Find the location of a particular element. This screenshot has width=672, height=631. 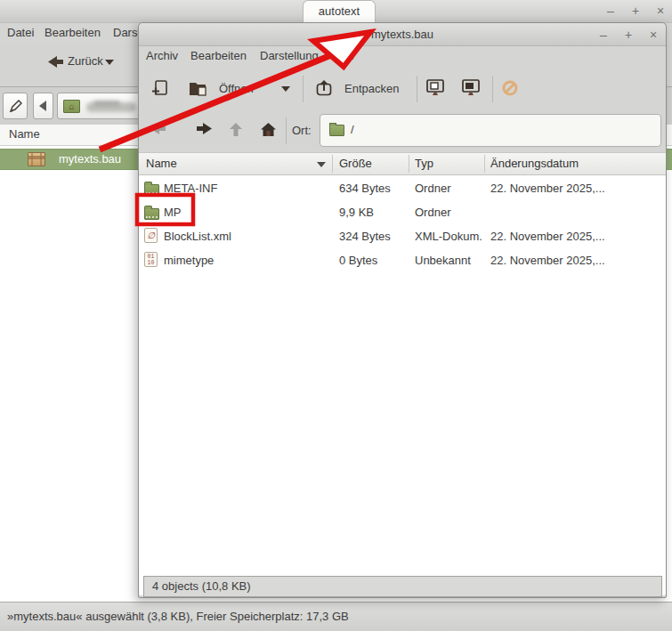

menu-darstellung: Darstellung is located at coordinates (289, 55).